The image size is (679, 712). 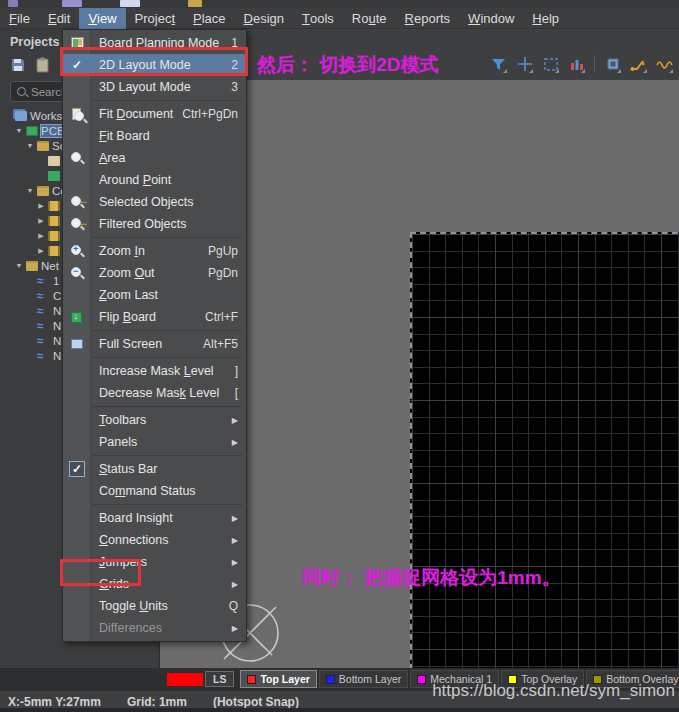 What do you see at coordinates (42, 65) in the screenshot?
I see `clipboard-icon` at bounding box center [42, 65].